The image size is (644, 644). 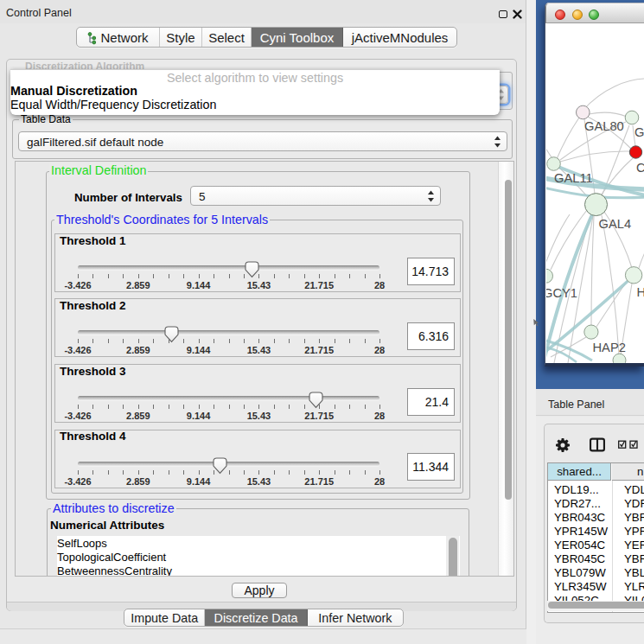 I want to click on svg-text: GCY1, so click(x=562, y=293).